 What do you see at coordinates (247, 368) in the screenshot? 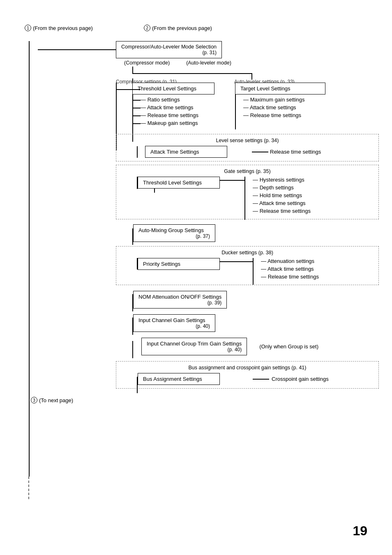
I see `bus-assign-header-label: Bus assignment and crosspoint gain setti…` at bounding box center [247, 368].